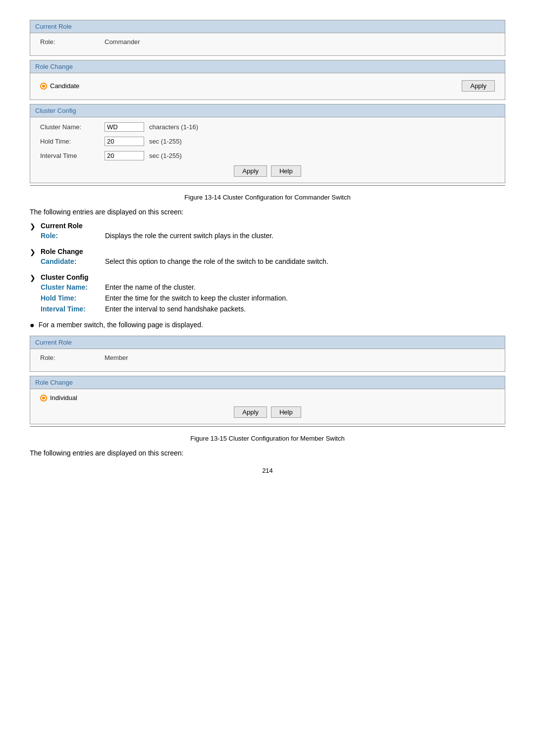  I want to click on figure2-caption: Figure 13-15 Cluster Configuration for M…, so click(268, 439).